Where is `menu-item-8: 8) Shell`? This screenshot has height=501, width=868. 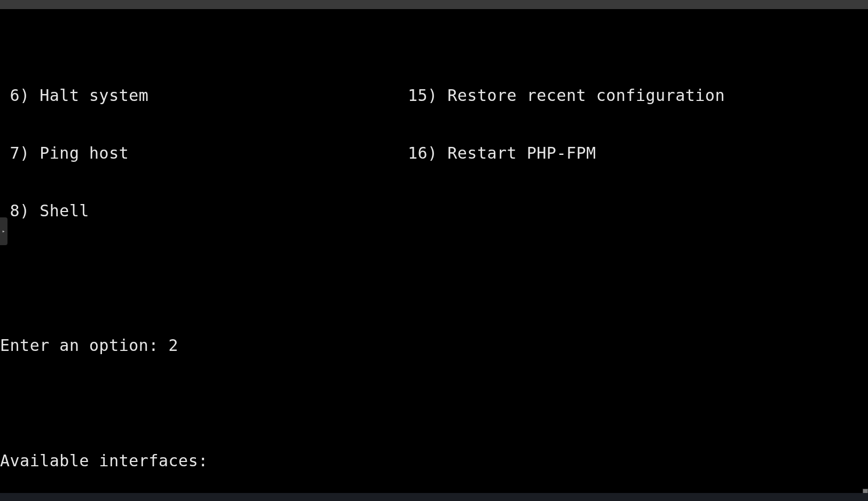 menu-item-8: 8) Shell is located at coordinates (204, 211).